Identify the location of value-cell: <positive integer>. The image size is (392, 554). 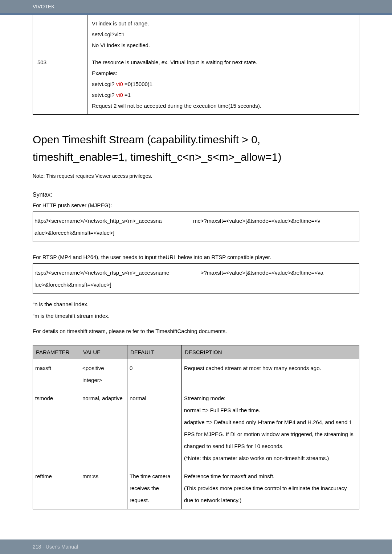
(104, 374).